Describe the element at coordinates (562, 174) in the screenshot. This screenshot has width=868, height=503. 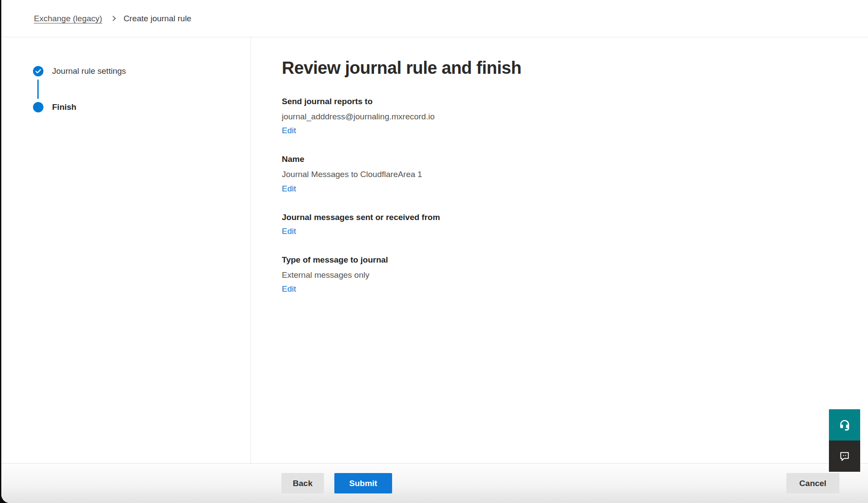
I see `review-section-name: Name Journal Messages to CloudflareArea …` at that location.